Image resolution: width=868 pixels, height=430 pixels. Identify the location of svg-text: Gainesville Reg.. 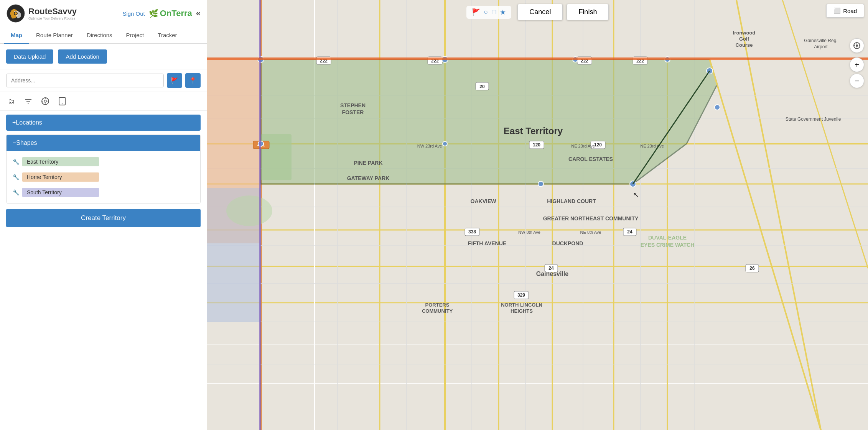
(821, 41).